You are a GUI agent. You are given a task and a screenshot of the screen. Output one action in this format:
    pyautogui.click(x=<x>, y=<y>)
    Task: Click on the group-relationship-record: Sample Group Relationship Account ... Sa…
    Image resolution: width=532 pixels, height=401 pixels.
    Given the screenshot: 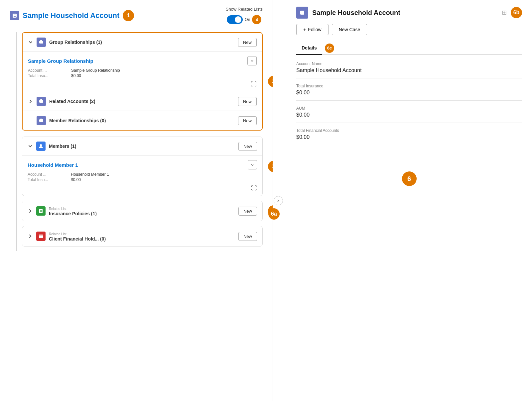 What is the action you would take?
    pyautogui.click(x=142, y=72)
    